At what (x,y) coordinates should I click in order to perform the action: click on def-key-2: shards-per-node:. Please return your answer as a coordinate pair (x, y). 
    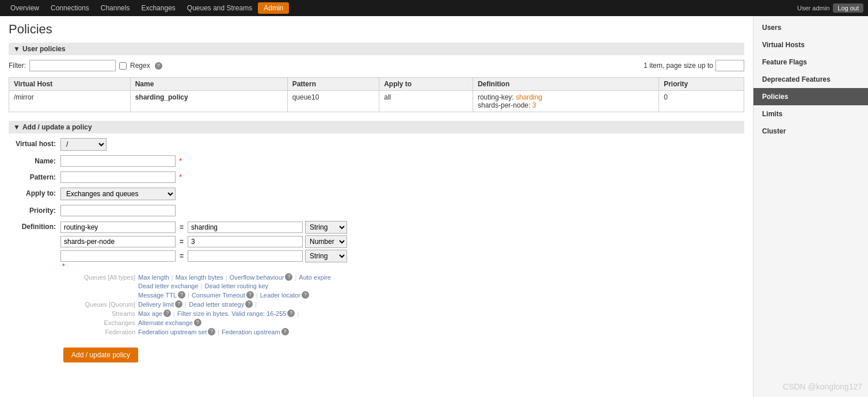
    Looking at the image, I should click on (504, 105).